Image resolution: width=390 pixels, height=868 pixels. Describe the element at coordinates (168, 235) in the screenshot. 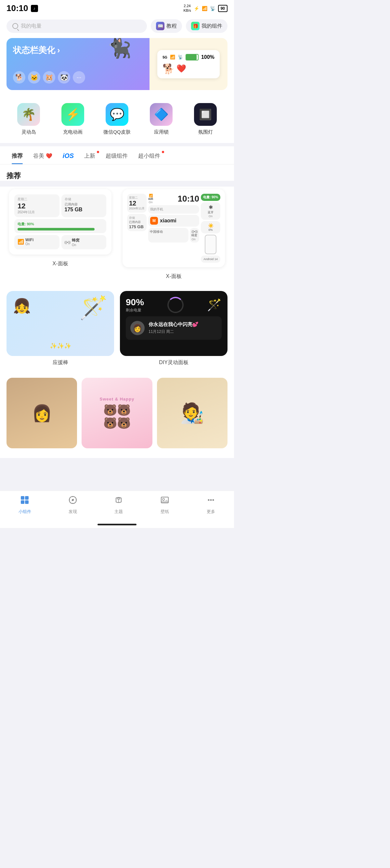

I see `operator-cell: 中国移动` at that location.